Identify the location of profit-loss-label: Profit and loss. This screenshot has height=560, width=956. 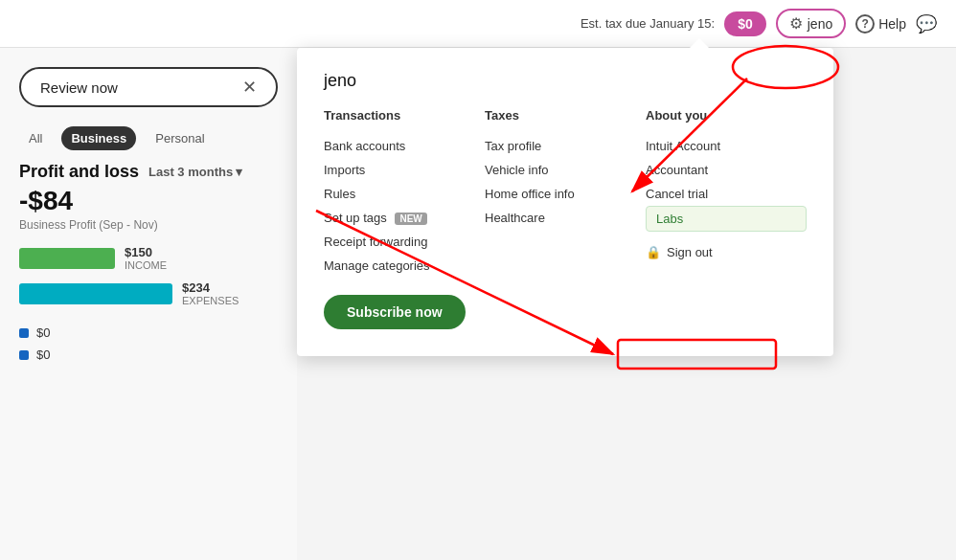
(79, 172).